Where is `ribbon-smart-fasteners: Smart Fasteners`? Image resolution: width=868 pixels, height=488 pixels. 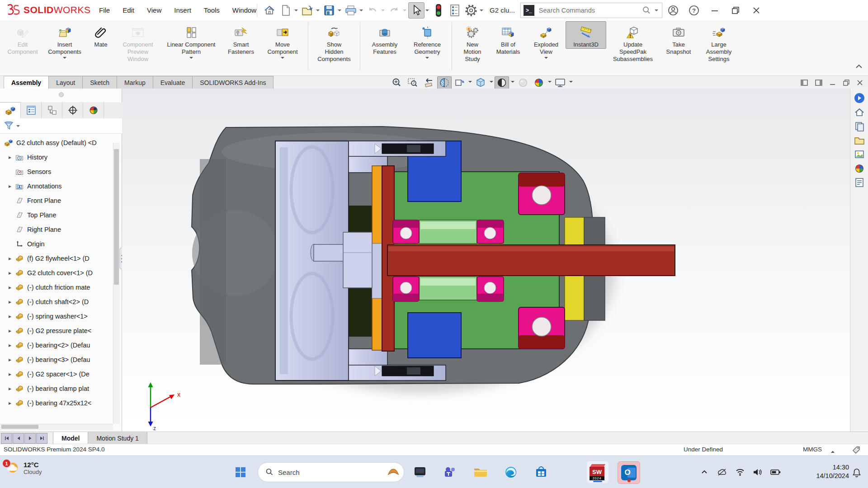
ribbon-smart-fasteners: Smart Fasteners is located at coordinates (241, 39).